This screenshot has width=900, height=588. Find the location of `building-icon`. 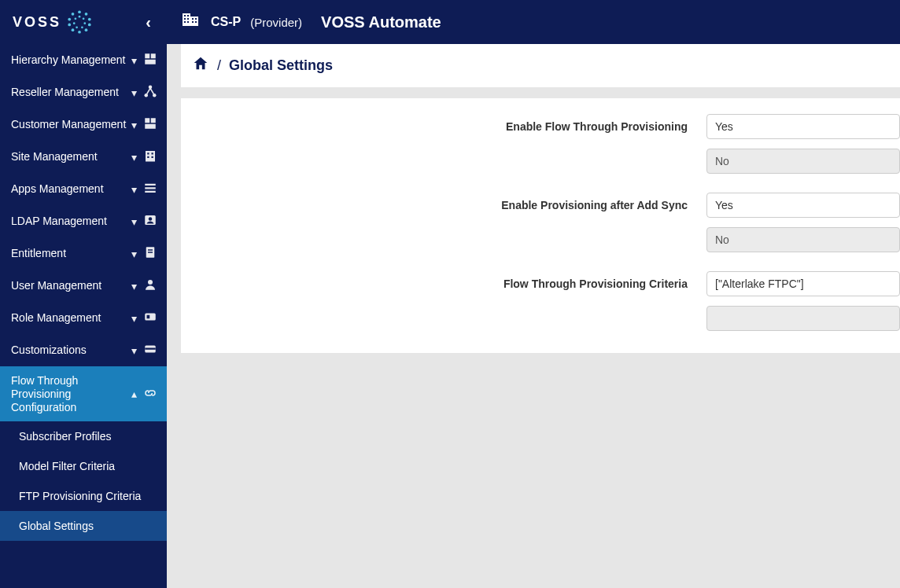

building-icon is located at coordinates (150, 157).